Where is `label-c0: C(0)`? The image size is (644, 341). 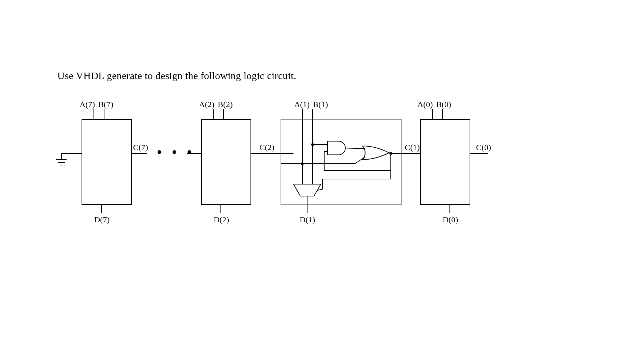
label-c0: C(0) is located at coordinates (484, 147).